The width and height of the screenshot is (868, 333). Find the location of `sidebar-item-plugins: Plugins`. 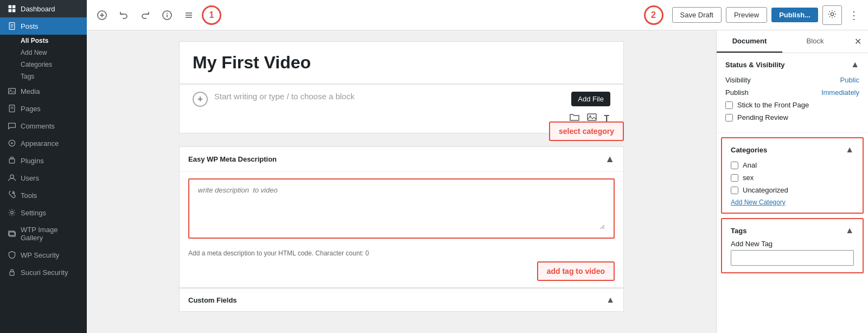

sidebar-item-plugins: Plugins is located at coordinates (43, 161).